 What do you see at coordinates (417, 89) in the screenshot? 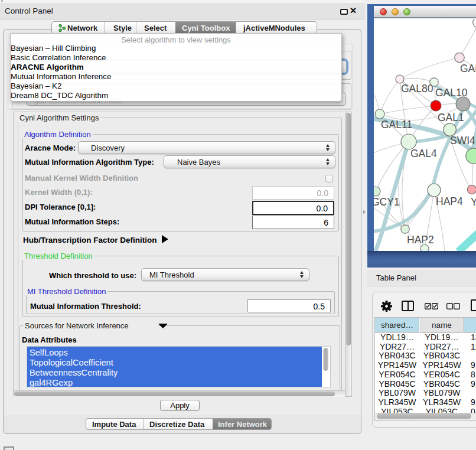
I see `svg-text: GAL80` at bounding box center [417, 89].